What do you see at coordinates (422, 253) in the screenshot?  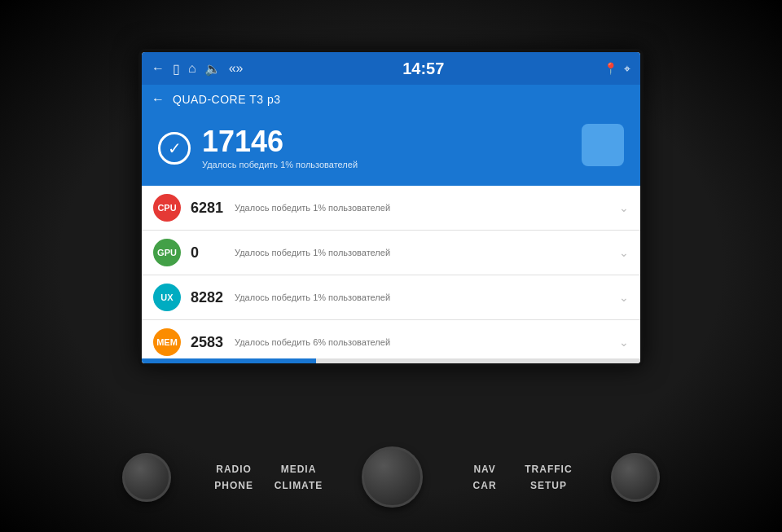 I see `gpu-desc: Удалось победить 1% пользователей` at bounding box center [422, 253].